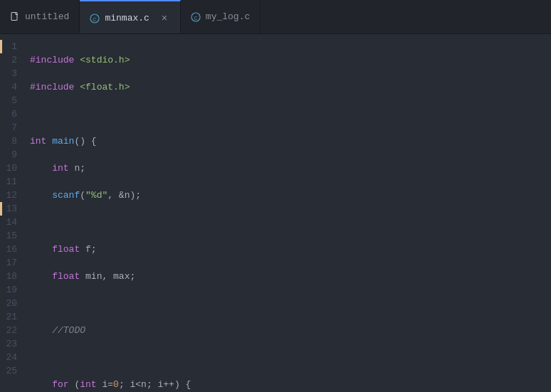  Describe the element at coordinates (14, 263) in the screenshot. I see `line-num-17: 17` at that location.